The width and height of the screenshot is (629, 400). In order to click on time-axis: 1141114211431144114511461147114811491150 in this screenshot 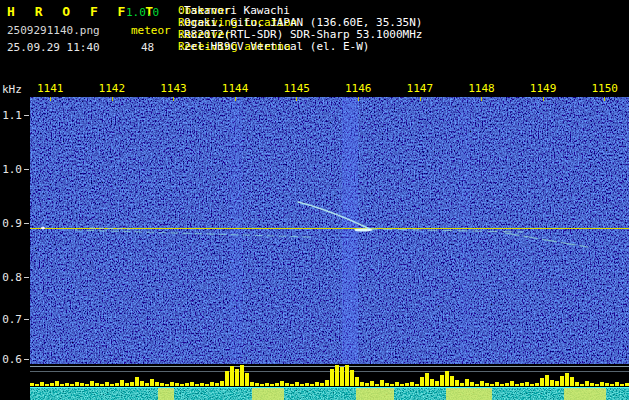, I will do `click(314, 88)`.